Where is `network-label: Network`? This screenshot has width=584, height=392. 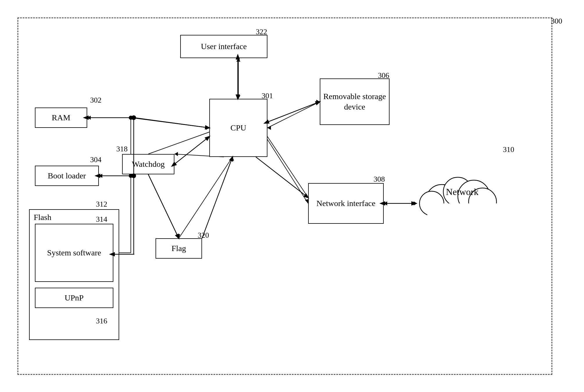
network-label: Network is located at coordinates (462, 192).